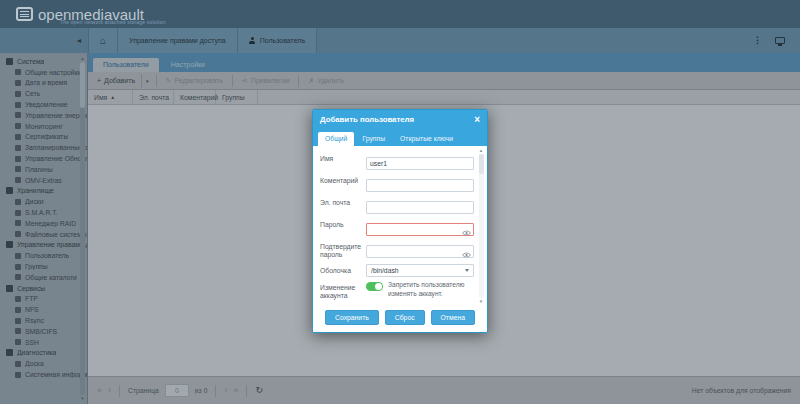 The width and height of the screenshot is (800, 404). Describe the element at coordinates (79, 41) in the screenshot. I see `collapse-sidebar-icon: ◂` at that location.